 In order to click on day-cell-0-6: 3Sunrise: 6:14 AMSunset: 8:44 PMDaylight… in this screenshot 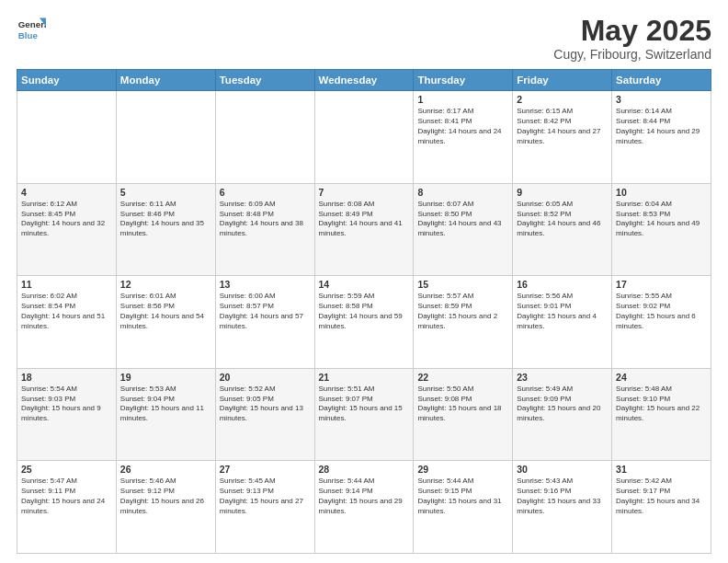, I will do `click(662, 138)`.